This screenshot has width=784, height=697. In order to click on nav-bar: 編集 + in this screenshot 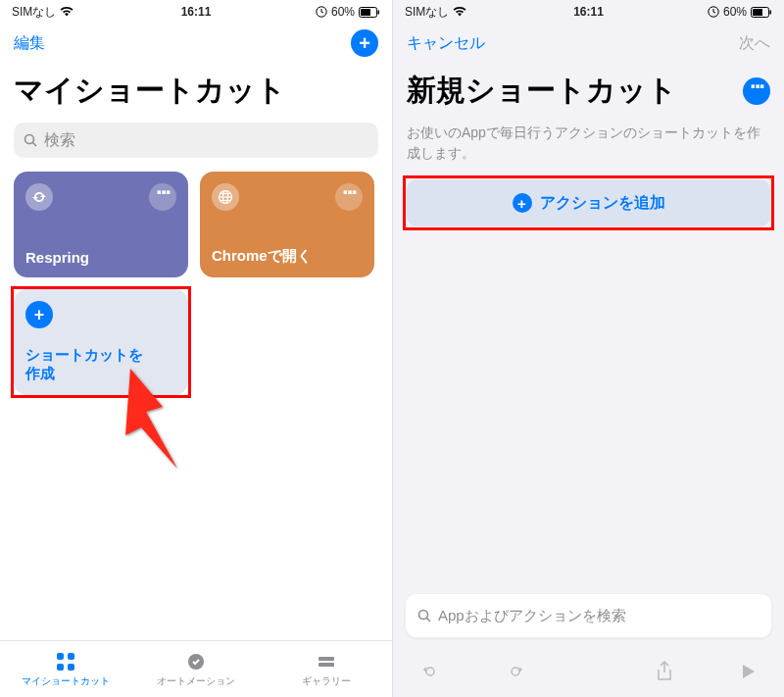, I will do `click(196, 43)`.